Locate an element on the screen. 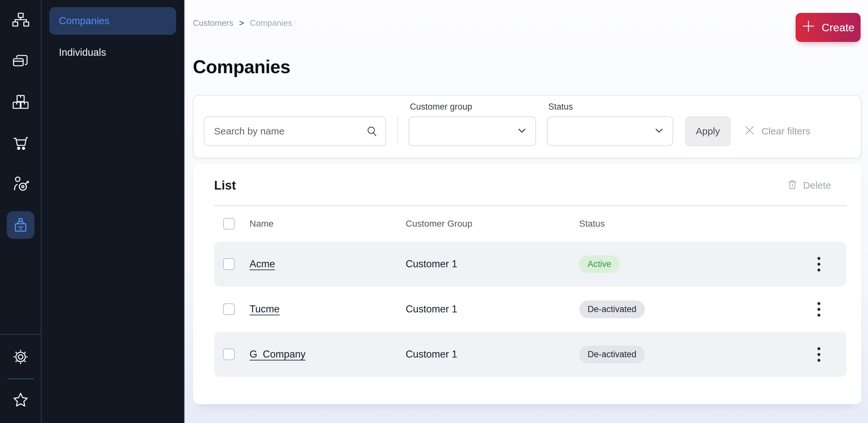  create-button: Create is located at coordinates (828, 27).